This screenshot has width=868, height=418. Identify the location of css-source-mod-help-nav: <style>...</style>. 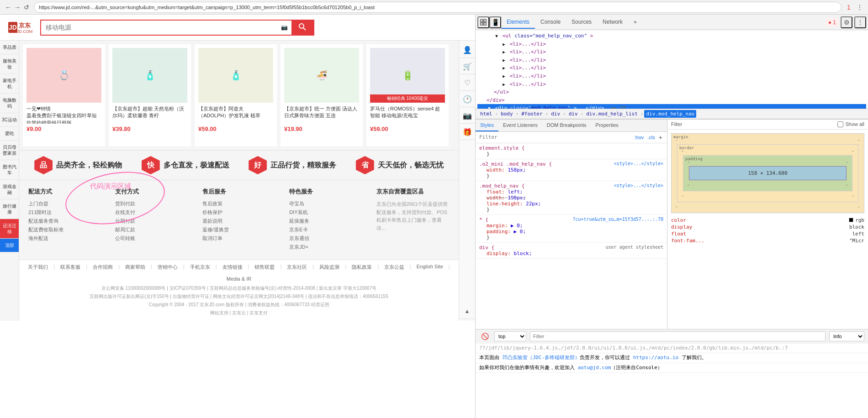
(639, 185).